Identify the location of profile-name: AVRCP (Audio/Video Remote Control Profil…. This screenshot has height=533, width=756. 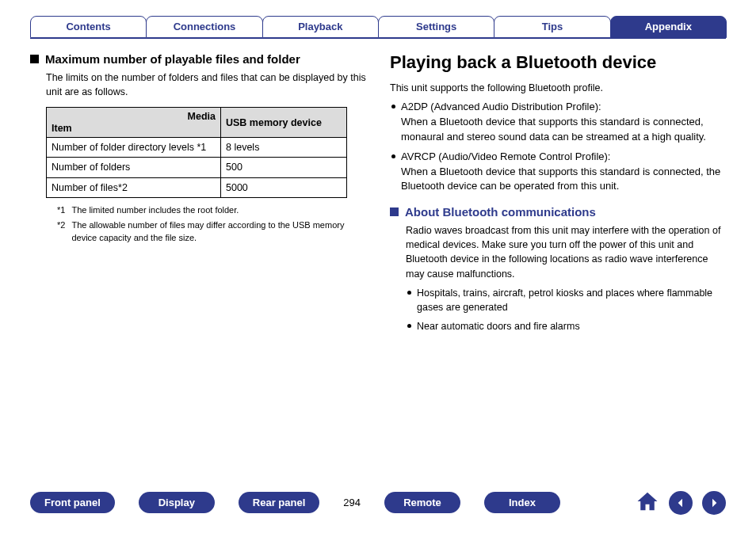
(506, 157).